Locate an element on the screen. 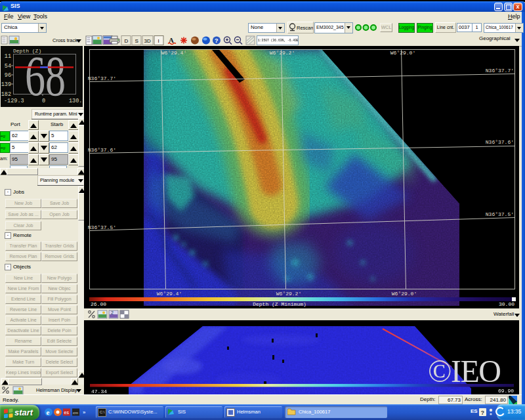 The image size is (525, 420). svg-text: A is located at coordinates (171, 40).